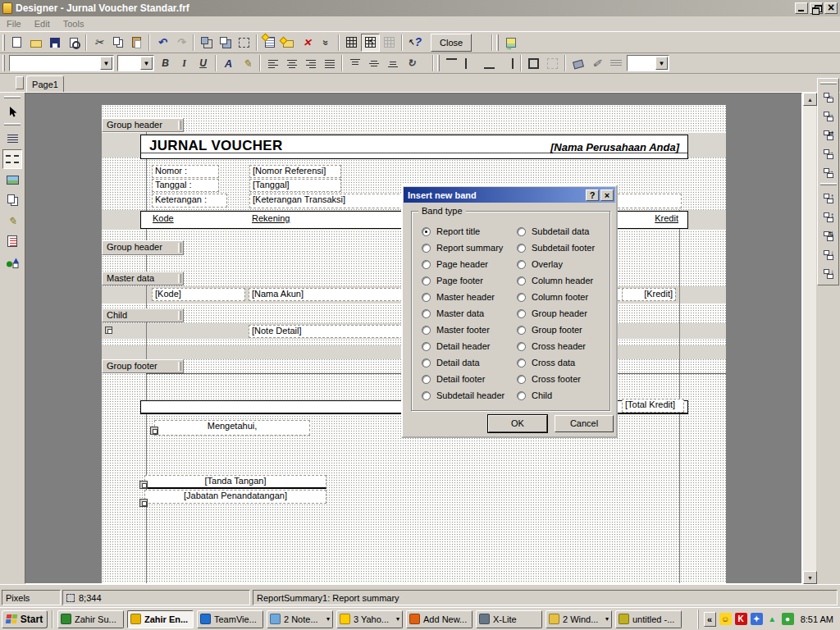 The image size is (840, 630). What do you see at coordinates (16, 43) in the screenshot?
I see `new-report-button` at bounding box center [16, 43].